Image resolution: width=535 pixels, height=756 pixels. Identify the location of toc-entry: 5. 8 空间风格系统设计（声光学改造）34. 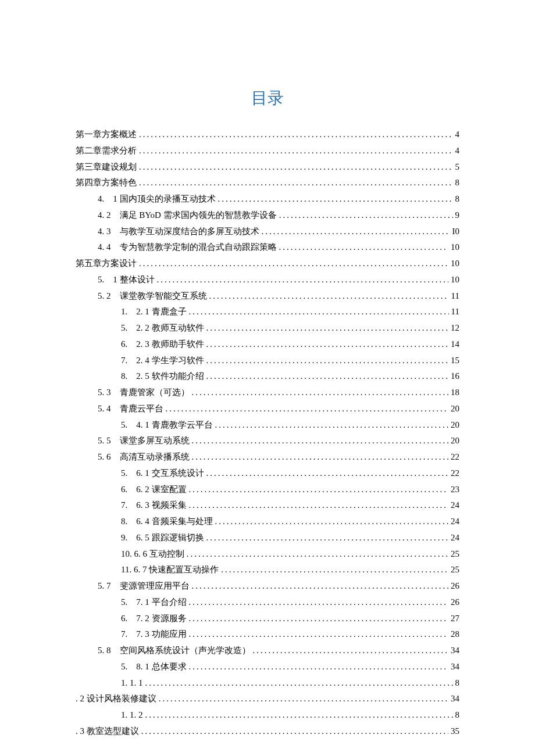
(279, 651).